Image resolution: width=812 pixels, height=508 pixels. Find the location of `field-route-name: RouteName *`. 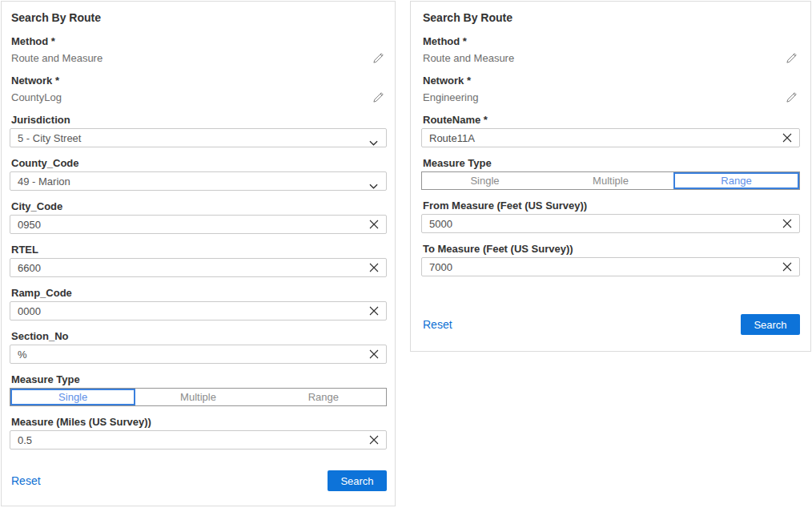

field-route-name: RouteName * is located at coordinates (610, 131).